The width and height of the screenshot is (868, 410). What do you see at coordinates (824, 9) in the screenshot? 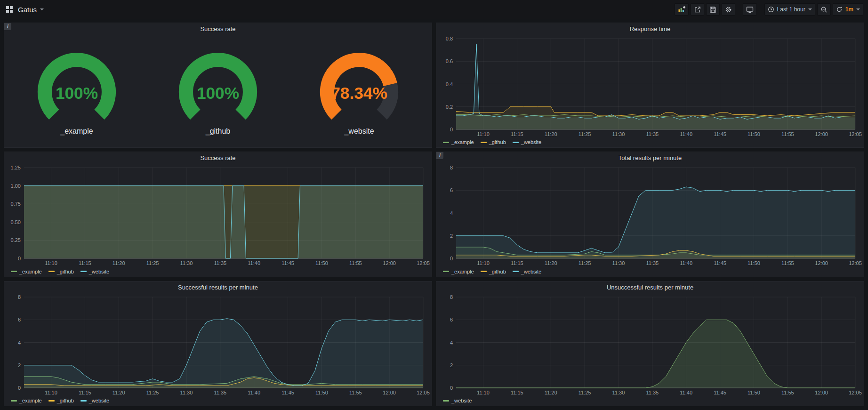
I see `zoom-out-button` at bounding box center [824, 9].